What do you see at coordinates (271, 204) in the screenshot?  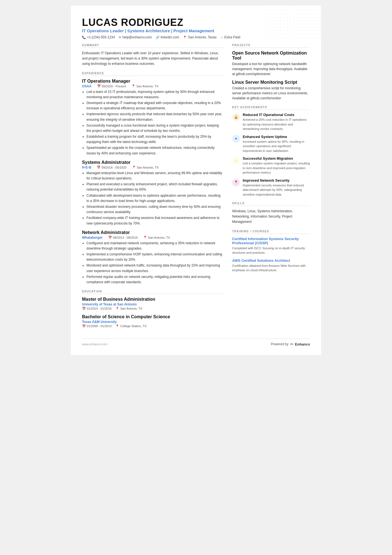 I see `skills-label: SKILLS` at bounding box center [271, 204].